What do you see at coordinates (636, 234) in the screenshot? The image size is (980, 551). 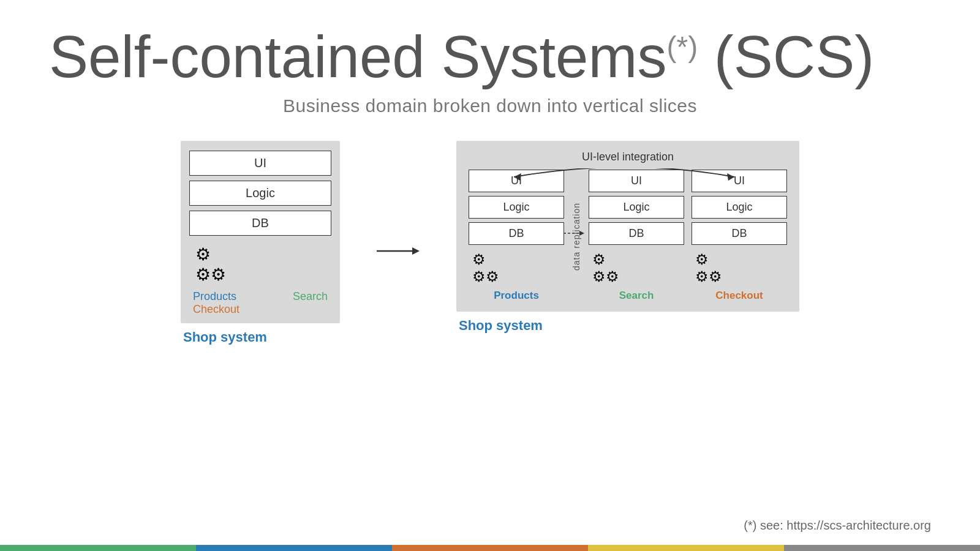 I see `search-db: DB` at bounding box center [636, 234].